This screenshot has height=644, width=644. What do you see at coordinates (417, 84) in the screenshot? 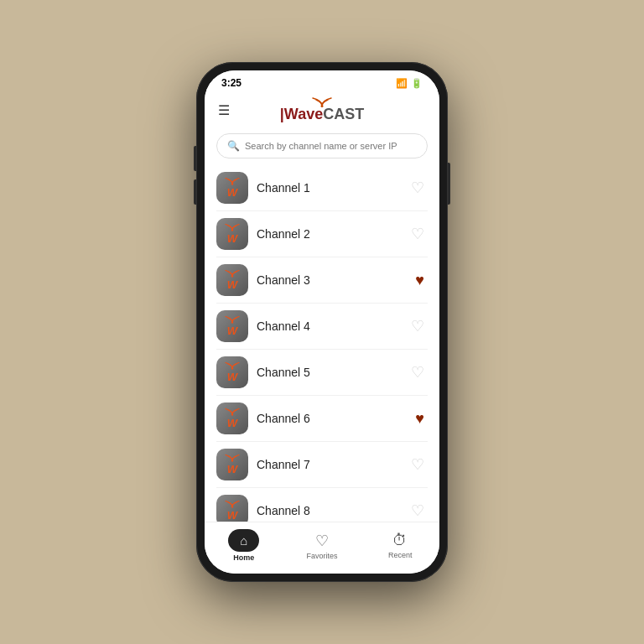
I see `battery-icon: 🔋` at bounding box center [417, 84].